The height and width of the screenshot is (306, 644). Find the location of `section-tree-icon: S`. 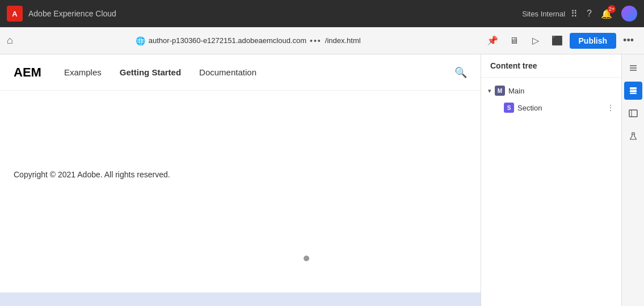

section-tree-icon: S is located at coordinates (509, 108).